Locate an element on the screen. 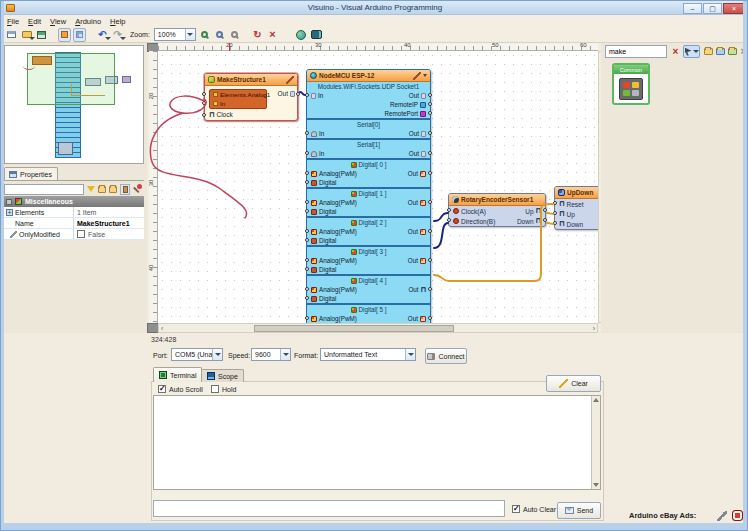 The width and height of the screenshot is (748, 531). property-row: Name MakeStructure1 is located at coordinates (74, 224).